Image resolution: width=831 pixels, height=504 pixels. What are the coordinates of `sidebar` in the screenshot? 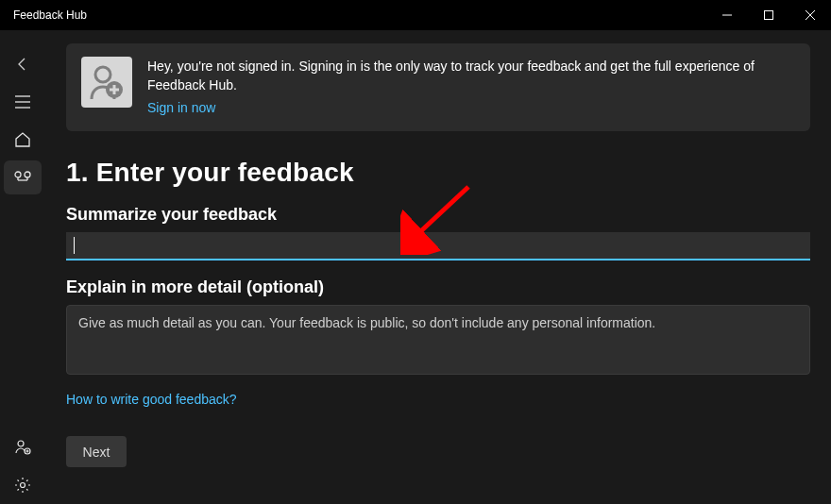 It's located at (23, 267).